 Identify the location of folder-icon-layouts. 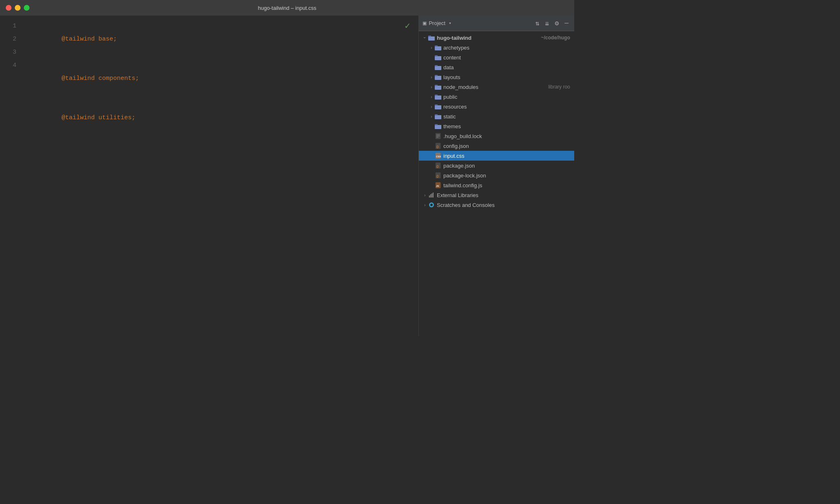
(438, 77).